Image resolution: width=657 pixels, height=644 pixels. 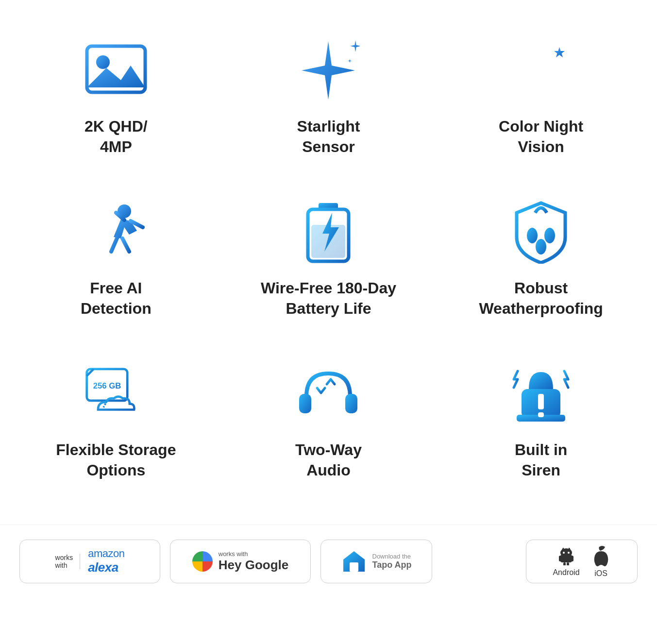 I want to click on tapo-icon, so click(x=354, y=561).